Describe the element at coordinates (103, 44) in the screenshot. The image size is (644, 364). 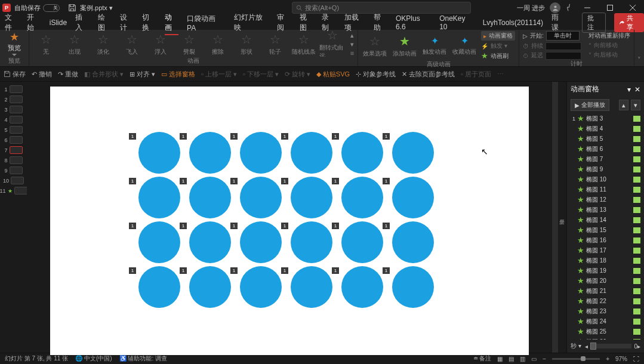
I see `anim-effect-2: ☆淡化` at that location.